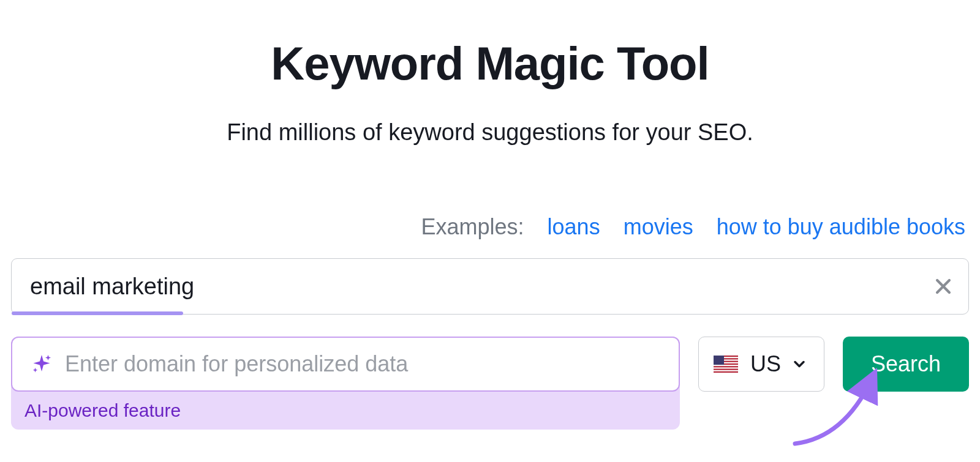  Describe the element at coordinates (366, 364) in the screenshot. I see `domain-input` at that location.